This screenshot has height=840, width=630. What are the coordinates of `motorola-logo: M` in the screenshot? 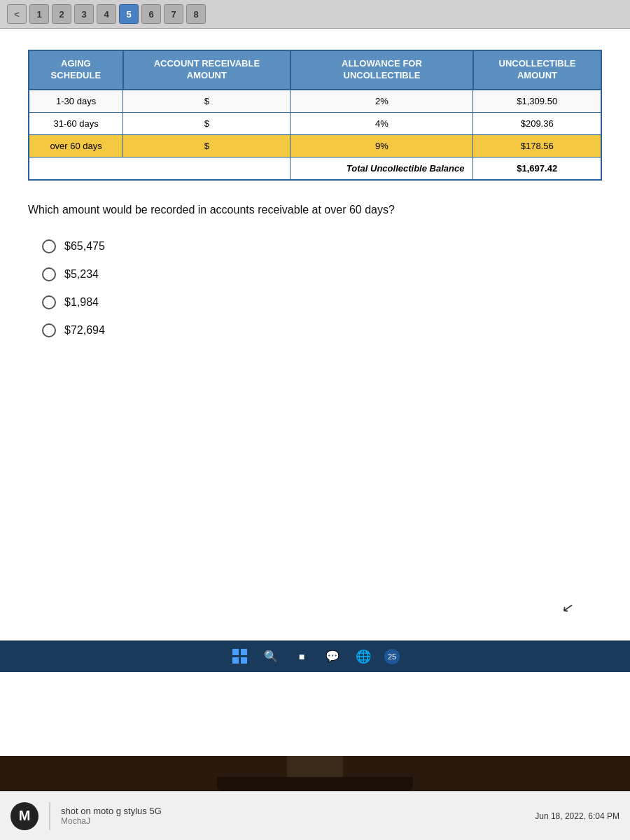 It's located at (24, 816).